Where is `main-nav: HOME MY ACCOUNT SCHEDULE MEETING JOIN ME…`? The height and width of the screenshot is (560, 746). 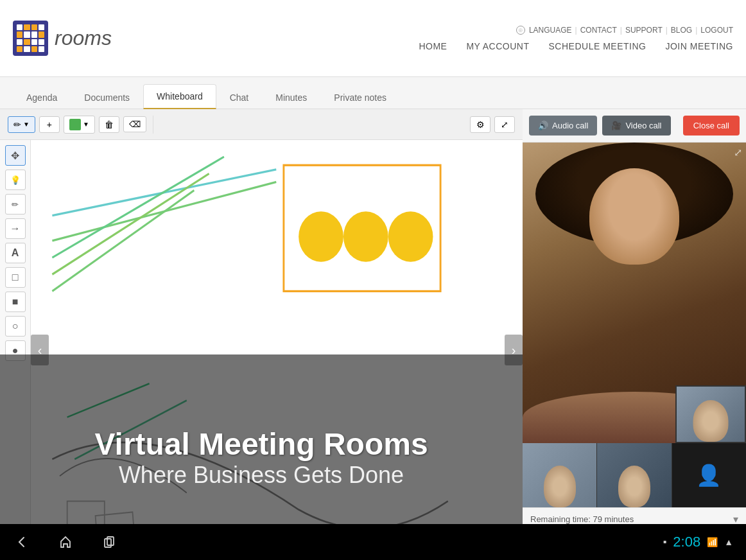 main-nav: HOME MY ACCOUNT SCHEDULE MEETING JOIN ME… is located at coordinates (576, 46).